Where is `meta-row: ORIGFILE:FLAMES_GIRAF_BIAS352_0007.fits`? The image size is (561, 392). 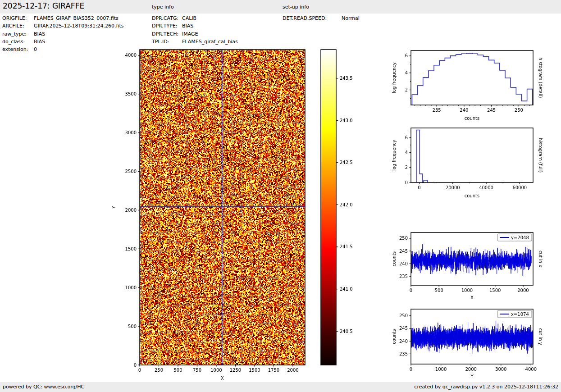 meta-row: ORIGFILE:FLAMES_GIRAF_BIAS352_0007.fits is located at coordinates (63, 18).